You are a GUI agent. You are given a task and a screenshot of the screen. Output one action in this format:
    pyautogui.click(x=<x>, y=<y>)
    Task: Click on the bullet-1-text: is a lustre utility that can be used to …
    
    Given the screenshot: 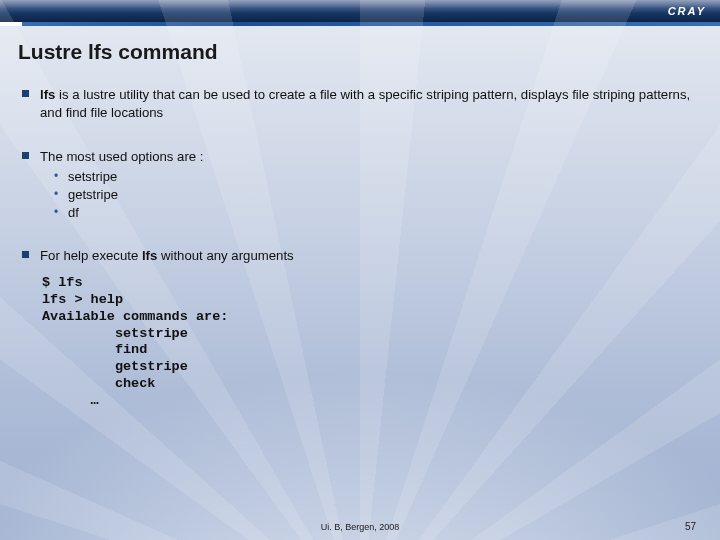 What is the action you would take?
    pyautogui.click(x=365, y=104)
    